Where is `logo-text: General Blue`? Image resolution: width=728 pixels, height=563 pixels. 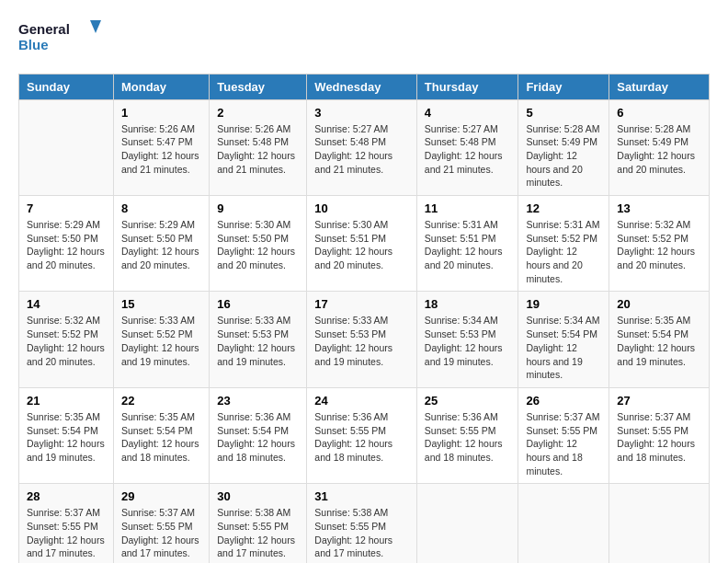
logo-text: General Blue is located at coordinates (60, 39).